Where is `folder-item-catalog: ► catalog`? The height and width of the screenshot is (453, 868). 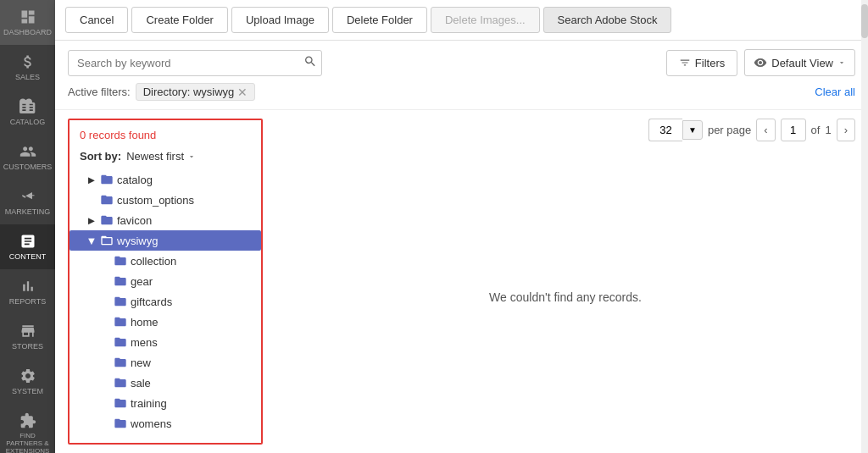
folder-item-catalog: ► catalog is located at coordinates (165, 180).